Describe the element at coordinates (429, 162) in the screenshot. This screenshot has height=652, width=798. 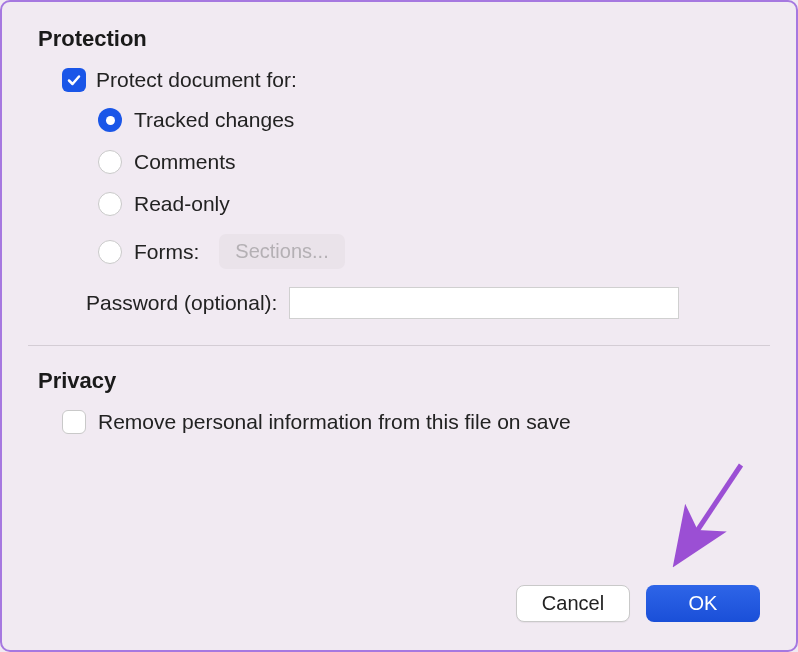
I see `comments-row: Comments` at that location.